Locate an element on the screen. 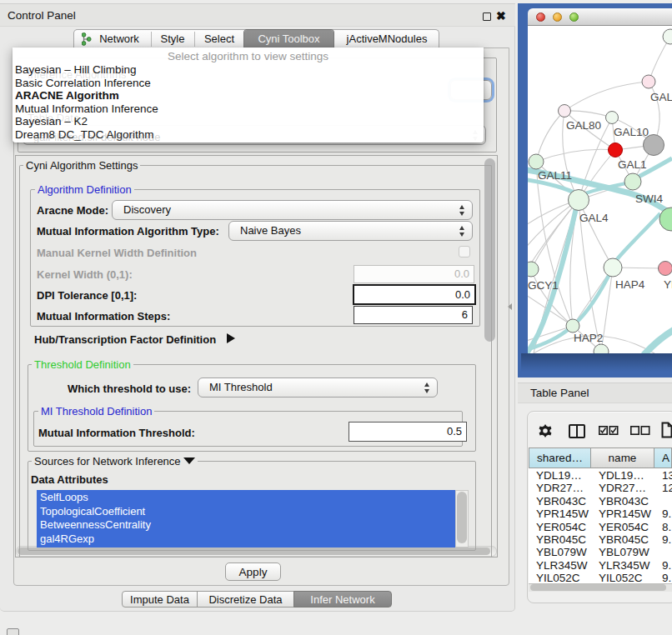 The width and height of the screenshot is (672, 635). svg-text: GAL1 is located at coordinates (632, 165).